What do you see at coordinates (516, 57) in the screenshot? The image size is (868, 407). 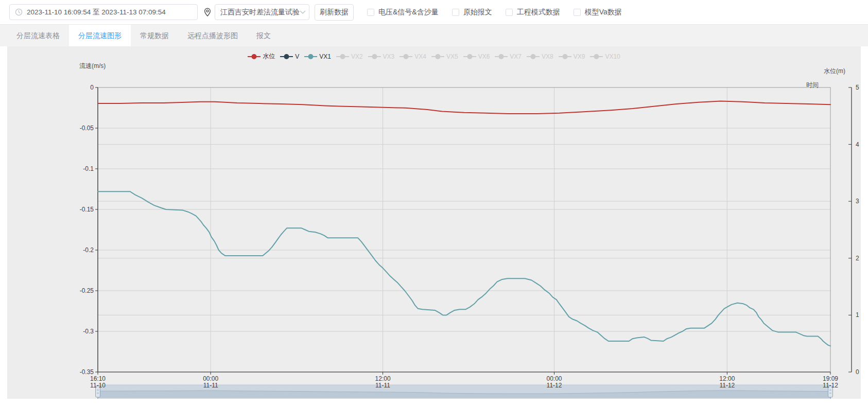 I see `legend-label: VX7` at bounding box center [516, 57].